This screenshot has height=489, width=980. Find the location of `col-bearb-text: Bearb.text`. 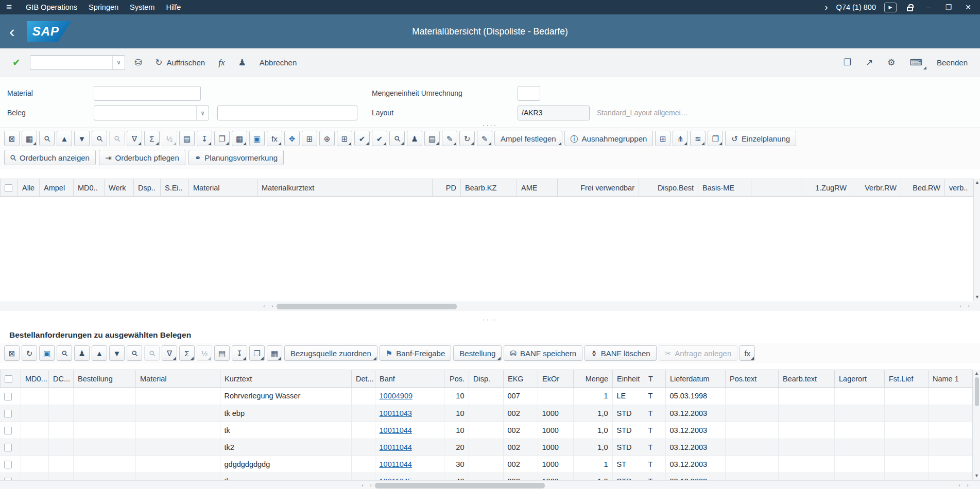

col-bearb-text: Bearb.text is located at coordinates (806, 379).